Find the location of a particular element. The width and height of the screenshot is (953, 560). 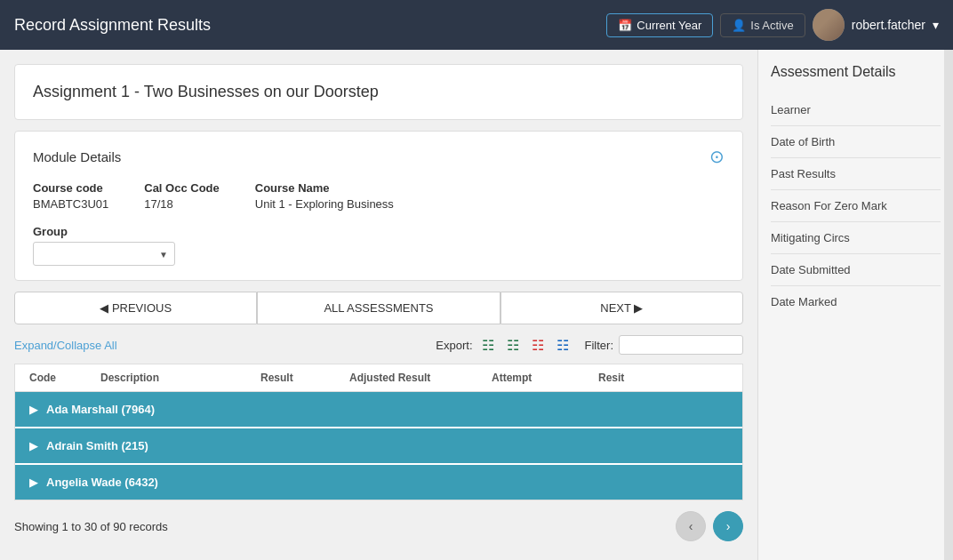

col-code: Code is located at coordinates (65, 378).